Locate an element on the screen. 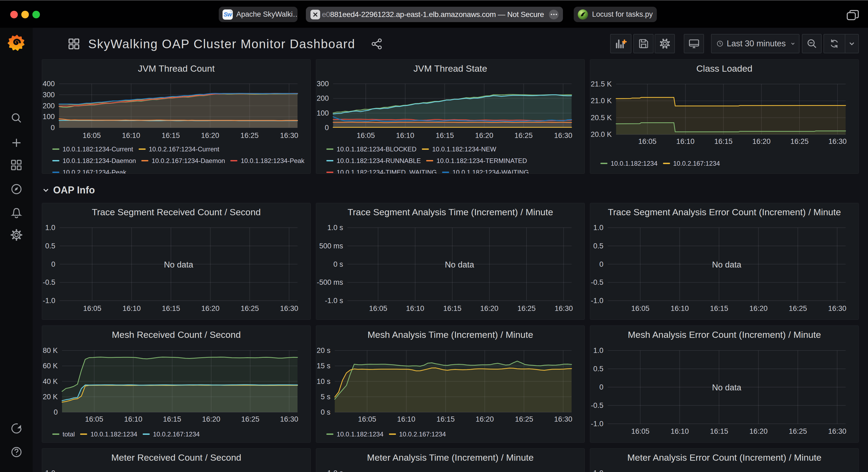  refresh-button is located at coordinates (834, 44).